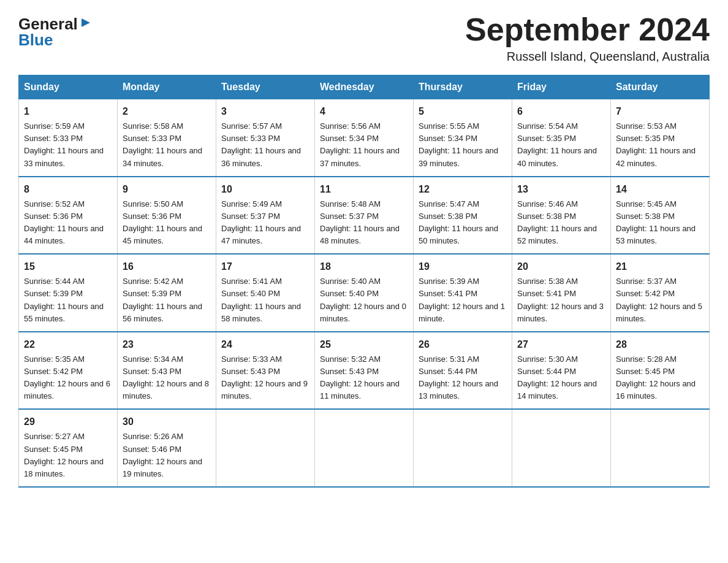  I want to click on day-number: 14, so click(660, 190).